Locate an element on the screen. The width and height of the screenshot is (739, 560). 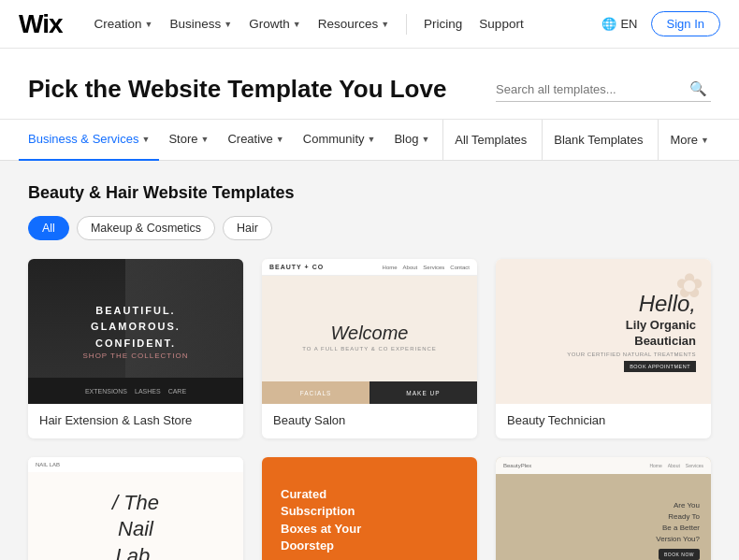
nav-resources-label: Resources is located at coordinates (348, 24).